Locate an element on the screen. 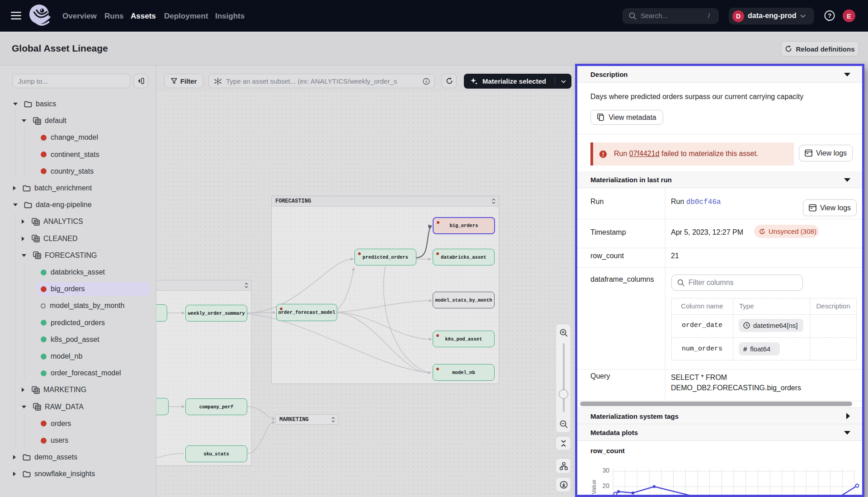 This screenshot has height=497, width=868. svg-text: 30 is located at coordinates (606, 470).